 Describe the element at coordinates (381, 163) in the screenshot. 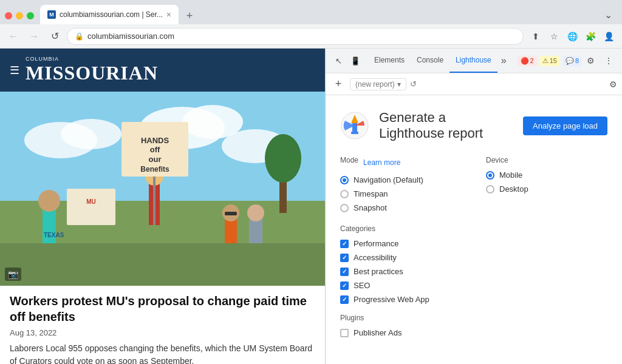

I see `learn-more-link: Learn more` at that location.